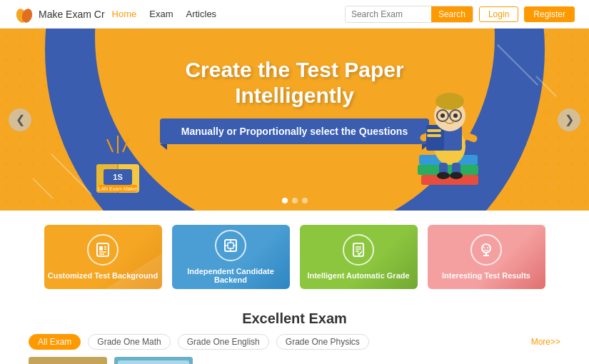 The height and width of the screenshot is (364, 589). I want to click on logo-area: Make Exam Cr, so click(60, 14).